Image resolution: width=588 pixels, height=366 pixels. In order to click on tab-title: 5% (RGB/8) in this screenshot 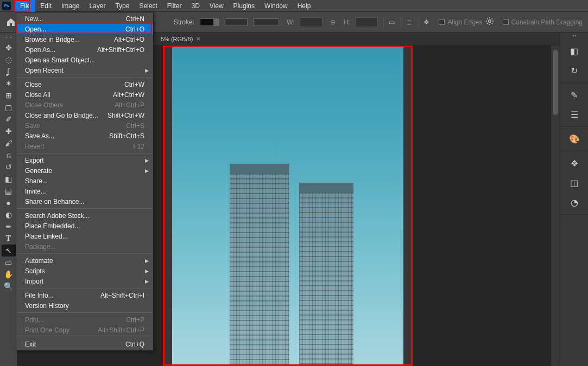, I will do `click(177, 39)`.